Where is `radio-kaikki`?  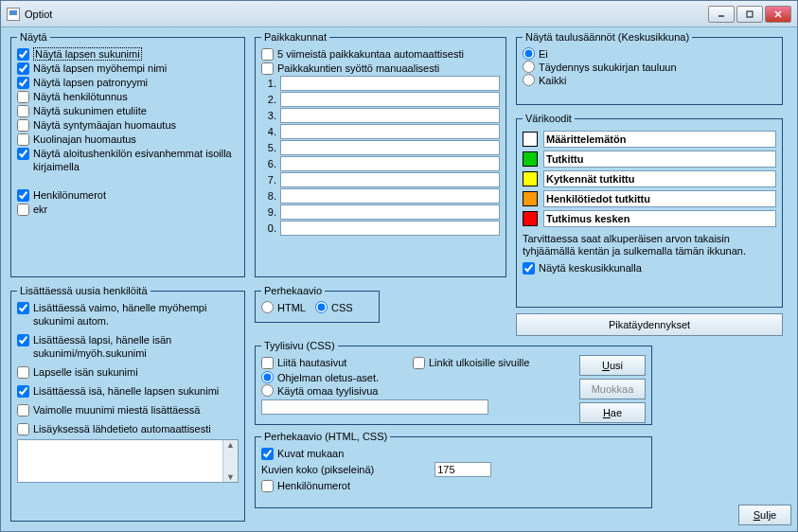
radio-kaikki is located at coordinates (528, 80).